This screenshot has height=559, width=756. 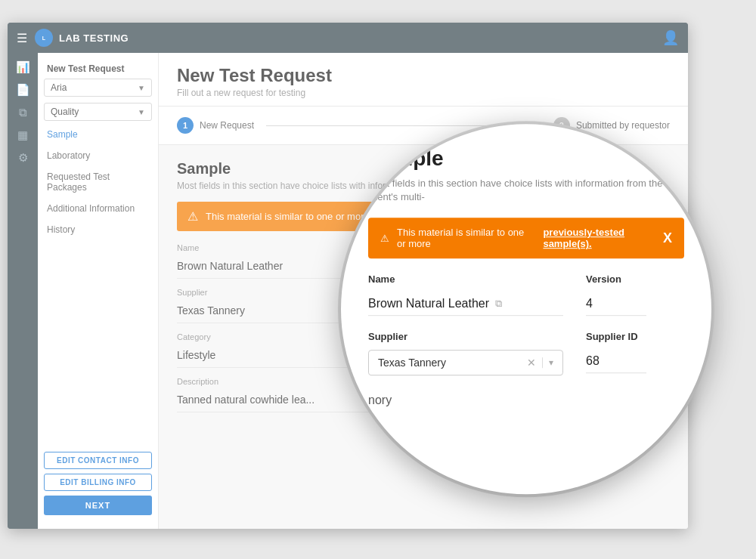 What do you see at coordinates (526, 239) in the screenshot?
I see `mag-warning-banner: ⚠ This material is similar to one or mor…` at bounding box center [526, 239].